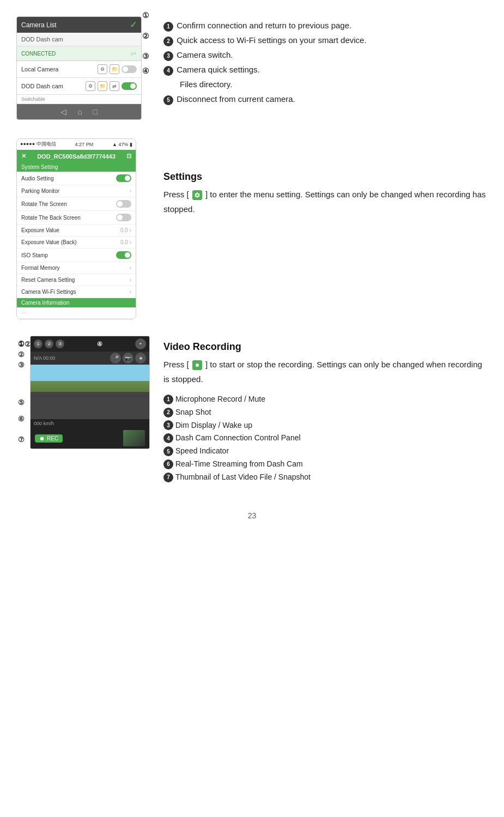 This screenshot has height=817, width=504. I want to click on folder-icon-2: 📁, so click(102, 86).